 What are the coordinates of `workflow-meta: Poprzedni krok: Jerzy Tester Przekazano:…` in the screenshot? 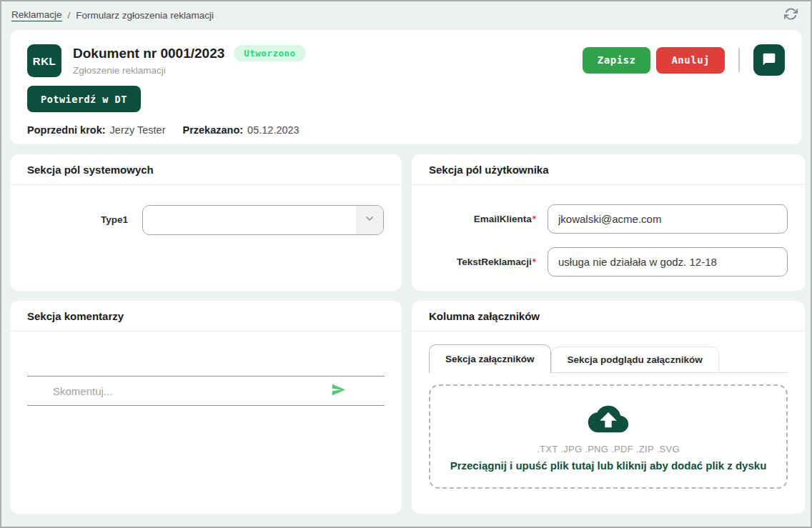 It's located at (406, 130).